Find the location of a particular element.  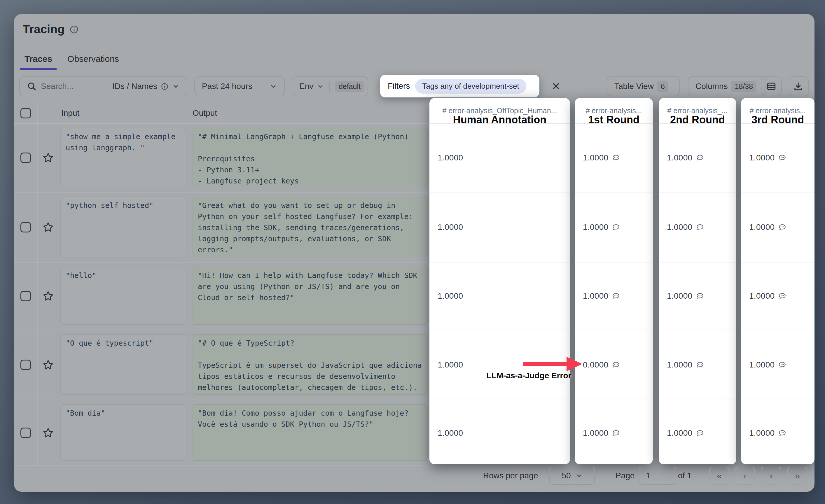

output-cell: "Bom dia! Como posso ajudar com o Langfu… is located at coordinates (310, 432).